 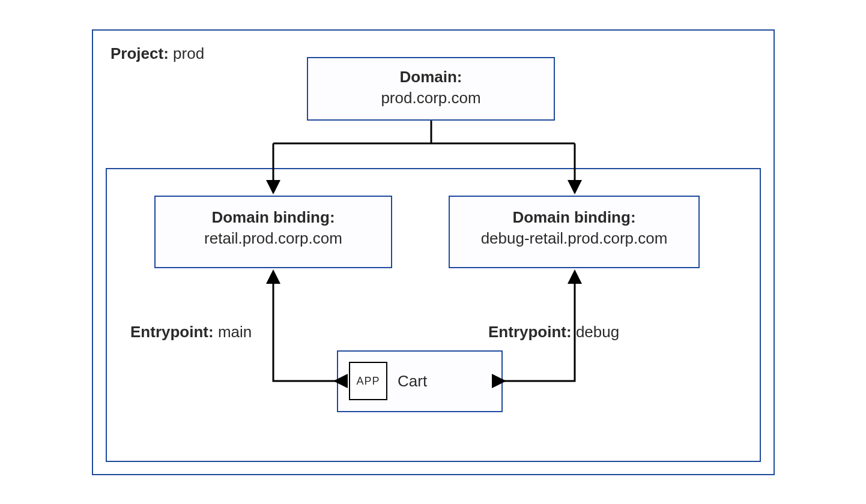 I want to click on app-name-label: Cart, so click(x=412, y=382).